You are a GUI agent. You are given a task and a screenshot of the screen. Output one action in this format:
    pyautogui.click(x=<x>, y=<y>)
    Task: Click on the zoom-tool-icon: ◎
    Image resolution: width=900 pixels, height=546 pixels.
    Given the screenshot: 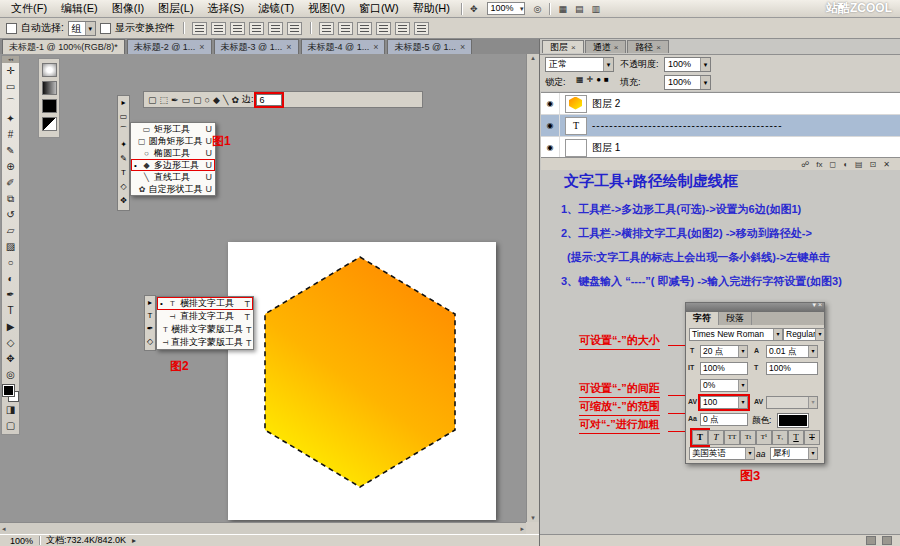 What is the action you would take?
    pyautogui.click(x=10, y=375)
    